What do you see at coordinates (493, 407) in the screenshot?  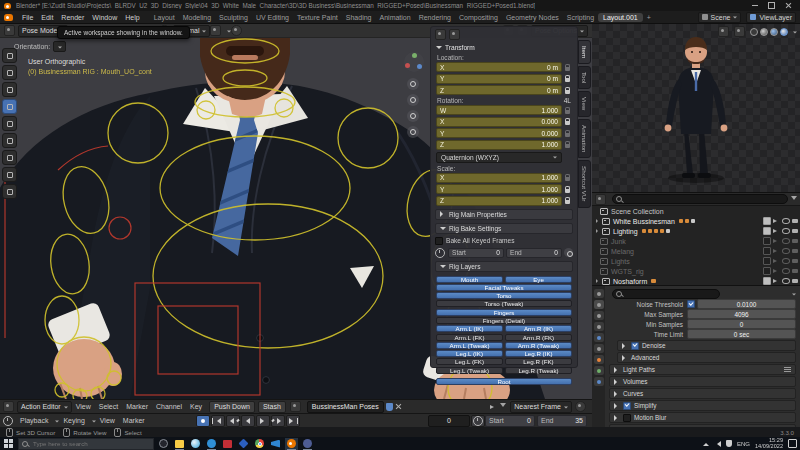 I see `only-selected-icon` at bounding box center [493, 407].